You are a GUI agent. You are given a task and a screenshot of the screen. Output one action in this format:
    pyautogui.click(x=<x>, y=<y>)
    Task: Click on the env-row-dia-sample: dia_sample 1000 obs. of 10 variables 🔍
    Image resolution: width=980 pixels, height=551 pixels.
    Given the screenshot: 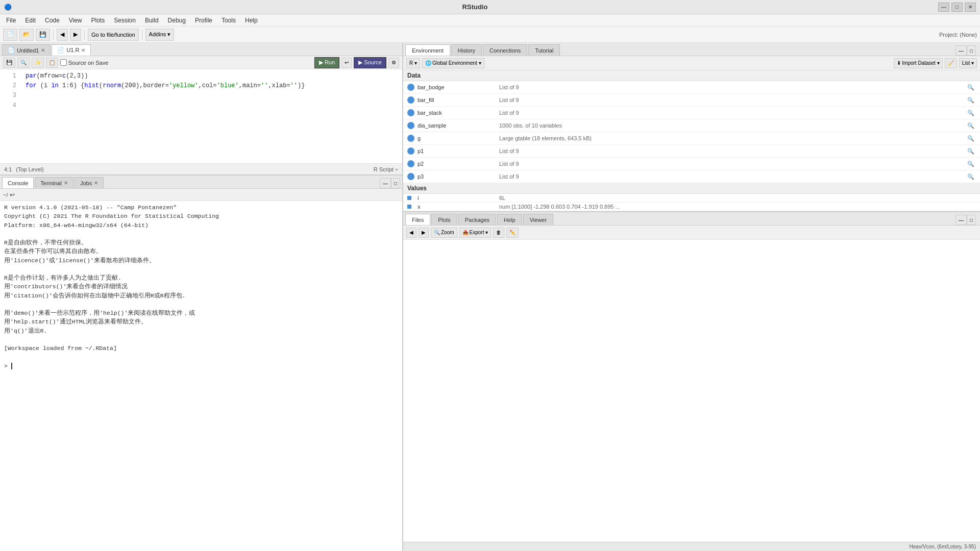 What is the action you would take?
    pyautogui.click(x=692, y=126)
    